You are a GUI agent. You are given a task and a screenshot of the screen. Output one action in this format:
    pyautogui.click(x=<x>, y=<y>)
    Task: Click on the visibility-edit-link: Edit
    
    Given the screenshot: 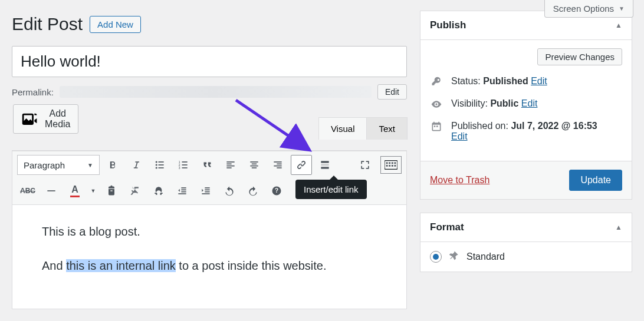 What is the action you would take?
    pyautogui.click(x=530, y=104)
    